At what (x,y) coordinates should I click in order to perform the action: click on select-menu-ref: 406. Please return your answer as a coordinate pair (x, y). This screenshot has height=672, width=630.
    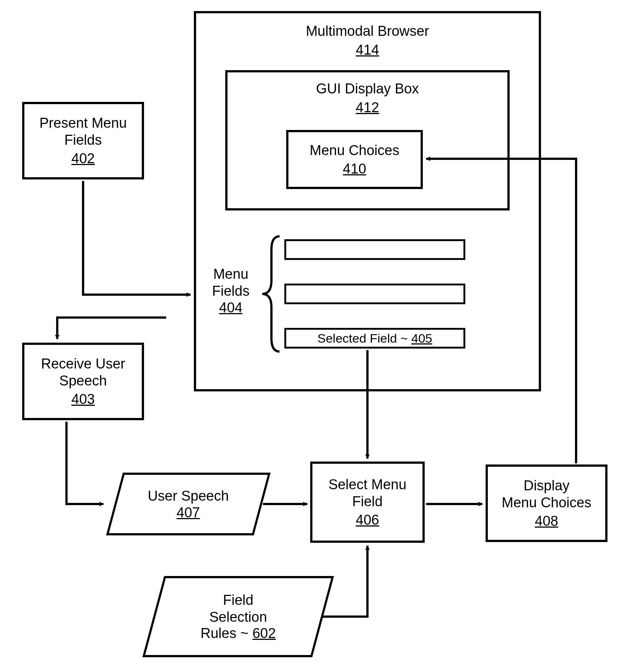
    Looking at the image, I should click on (367, 520).